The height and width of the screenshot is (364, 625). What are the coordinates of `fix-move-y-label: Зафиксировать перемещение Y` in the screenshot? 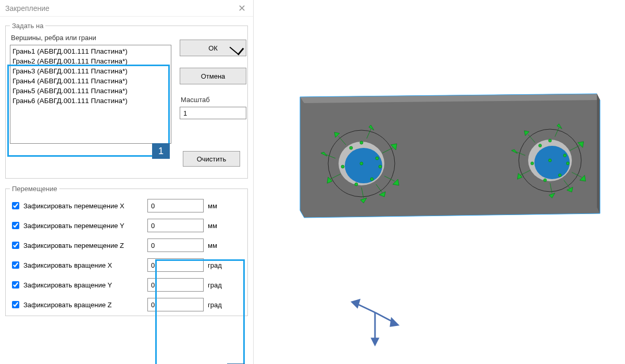 It's located at (85, 226).